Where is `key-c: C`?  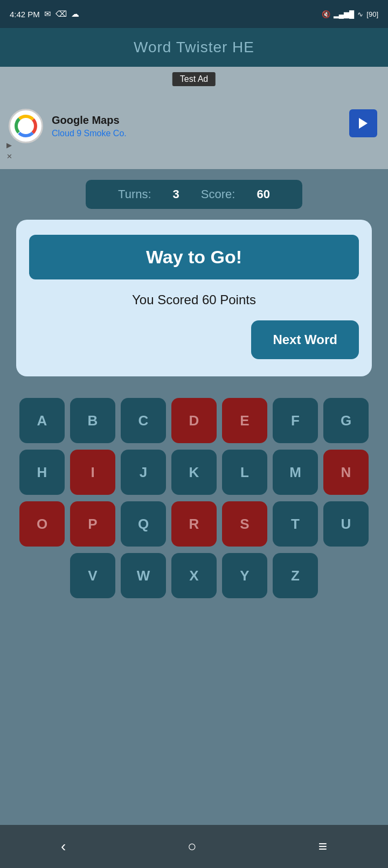
key-c: C is located at coordinates (143, 421).